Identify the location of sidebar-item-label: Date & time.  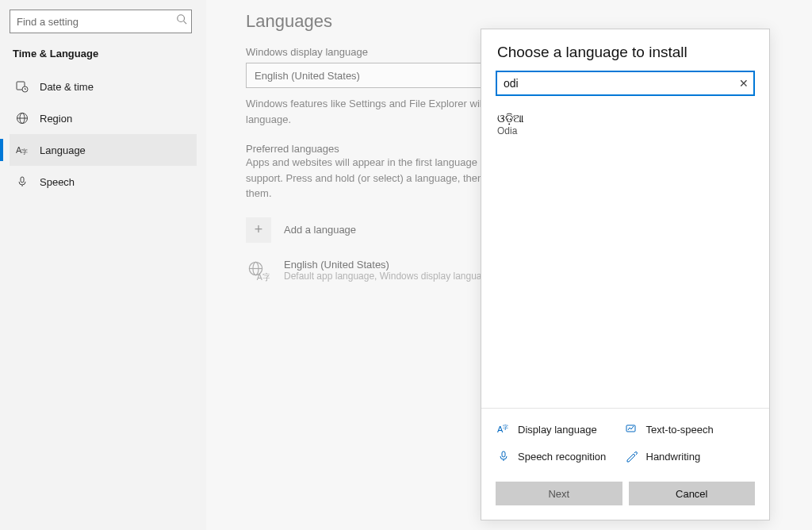
(67, 87).